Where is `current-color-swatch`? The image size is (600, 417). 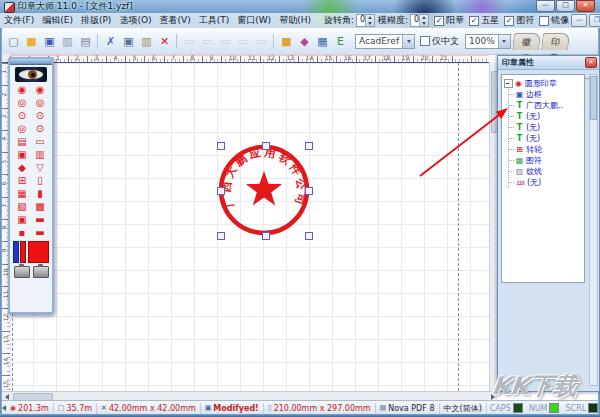 current-color-swatch is located at coordinates (38, 252).